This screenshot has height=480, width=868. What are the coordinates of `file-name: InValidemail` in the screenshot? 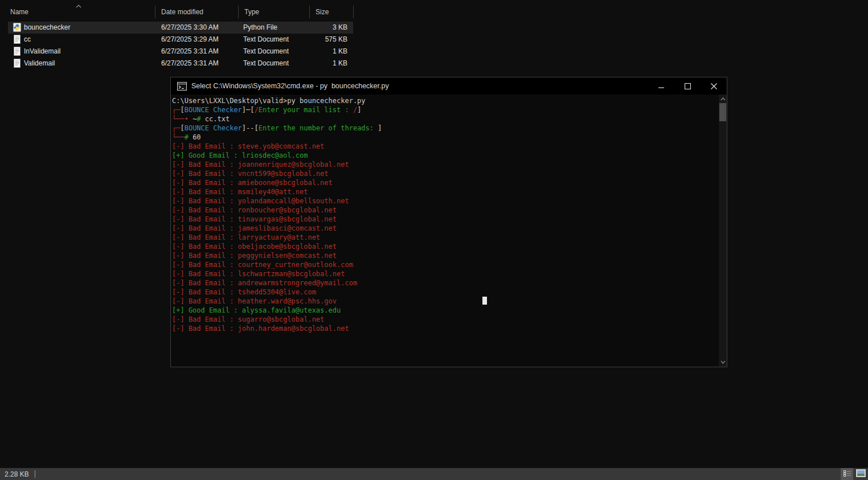 It's located at (42, 51).